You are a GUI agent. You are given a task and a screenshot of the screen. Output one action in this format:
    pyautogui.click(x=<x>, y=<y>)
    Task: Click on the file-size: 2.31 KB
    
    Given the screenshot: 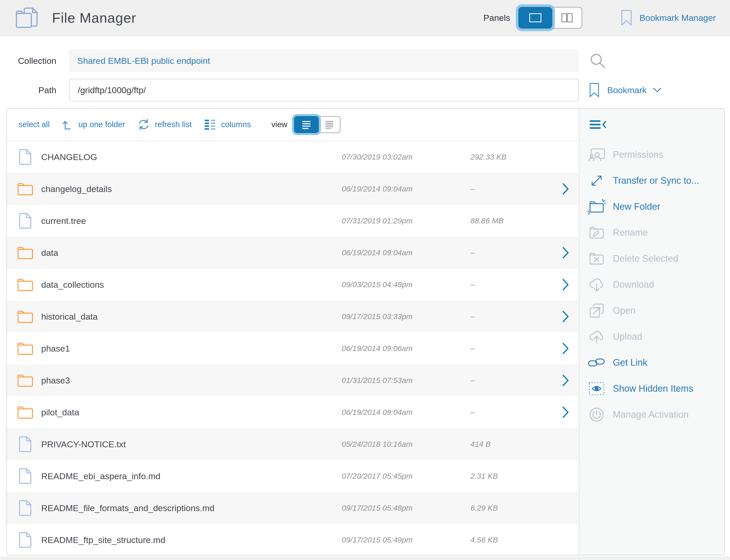 What is the action you would take?
    pyautogui.click(x=484, y=476)
    